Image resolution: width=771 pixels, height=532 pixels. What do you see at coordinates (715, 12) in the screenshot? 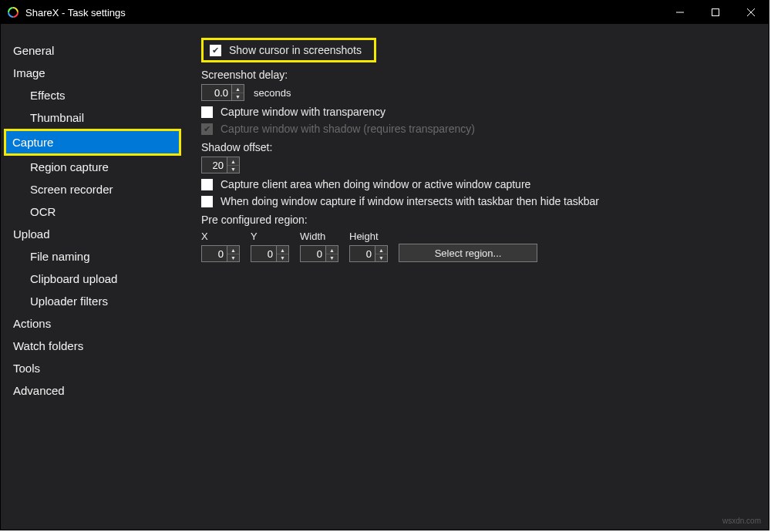
I see `maximize-button` at bounding box center [715, 12].